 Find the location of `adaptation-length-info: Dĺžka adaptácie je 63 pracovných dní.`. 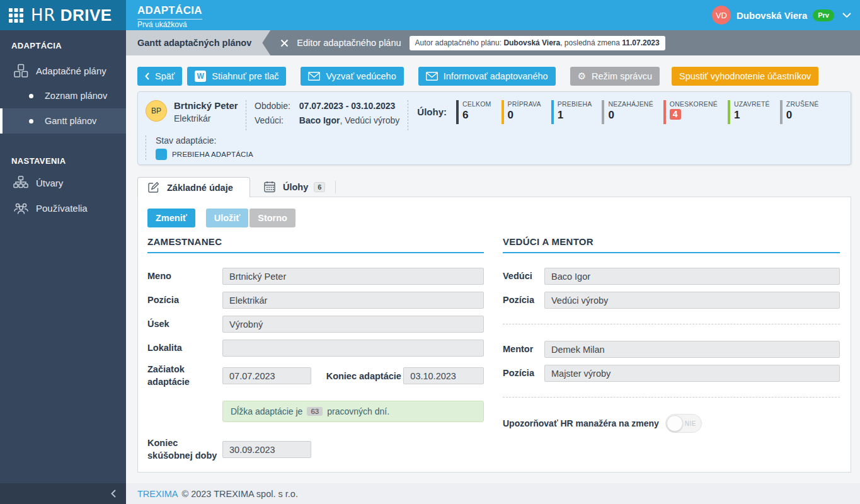

adaptation-length-info: Dĺžka adaptácie je 63 pracovných dní. is located at coordinates (353, 411).